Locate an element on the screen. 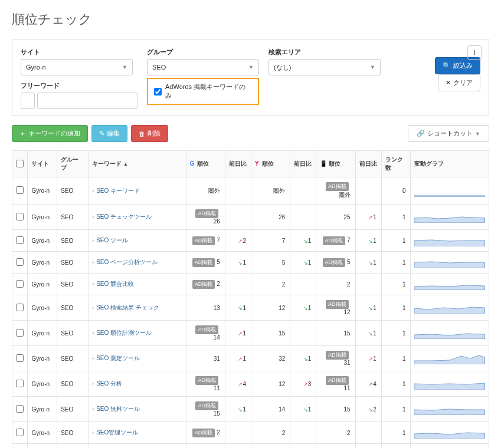  col-site: サイト is located at coordinates (42, 164).